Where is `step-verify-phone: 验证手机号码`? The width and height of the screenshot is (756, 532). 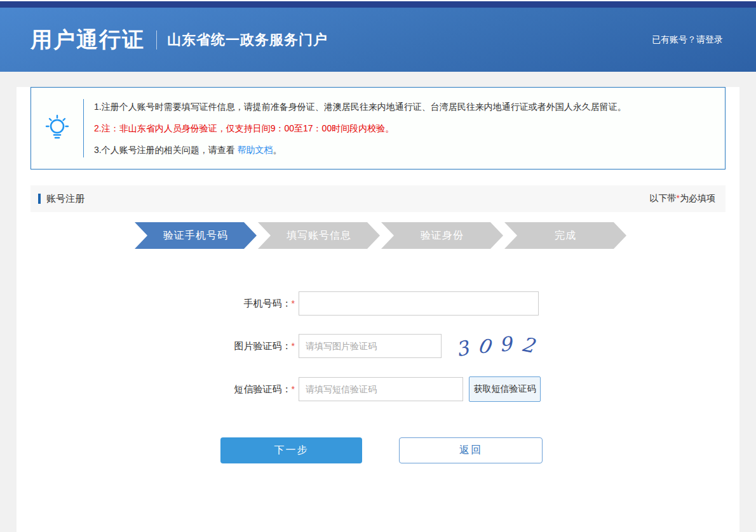 step-verify-phone: 验证手机号码 is located at coordinates (196, 236).